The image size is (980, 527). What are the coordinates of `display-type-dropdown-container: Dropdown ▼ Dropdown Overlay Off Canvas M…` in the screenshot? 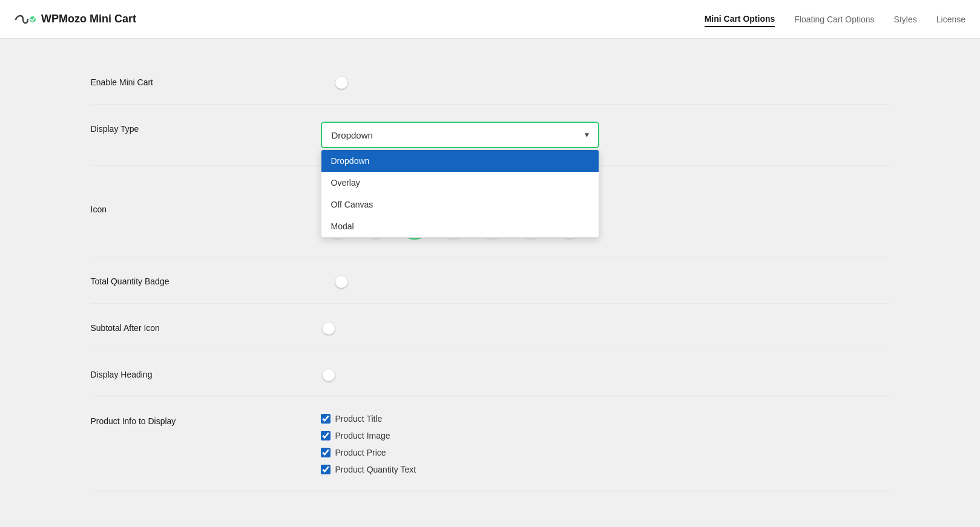 It's located at (460, 135).